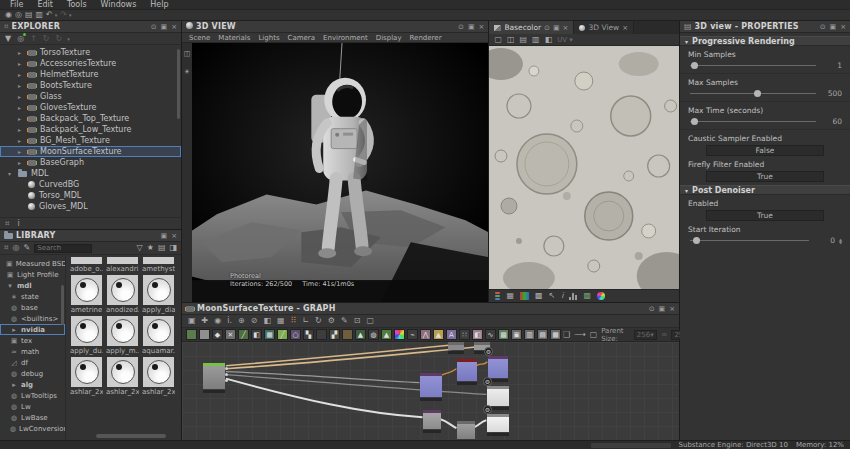 This screenshot has height=449, width=850. Describe the element at coordinates (452, 334) in the screenshot. I see `node-text-icon: A` at that location.